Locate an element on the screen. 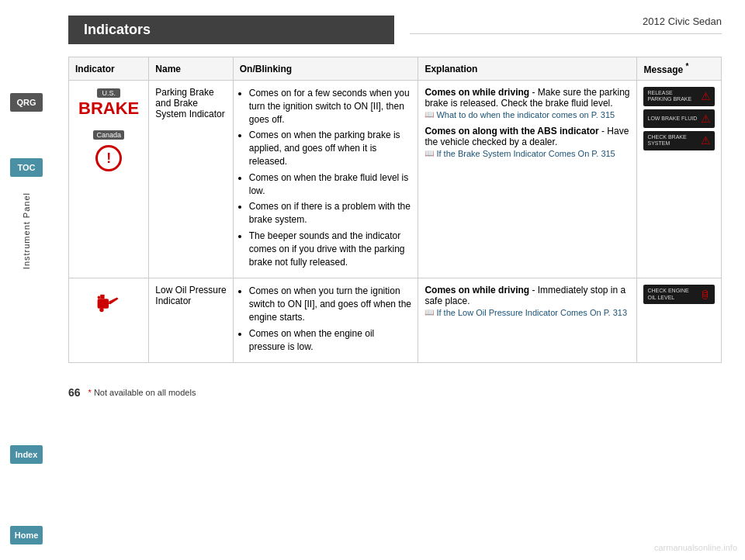 The image size is (745, 560). exp-link-3: 📖 If the Low Oil Pressure Indicator Come… is located at coordinates (528, 313).